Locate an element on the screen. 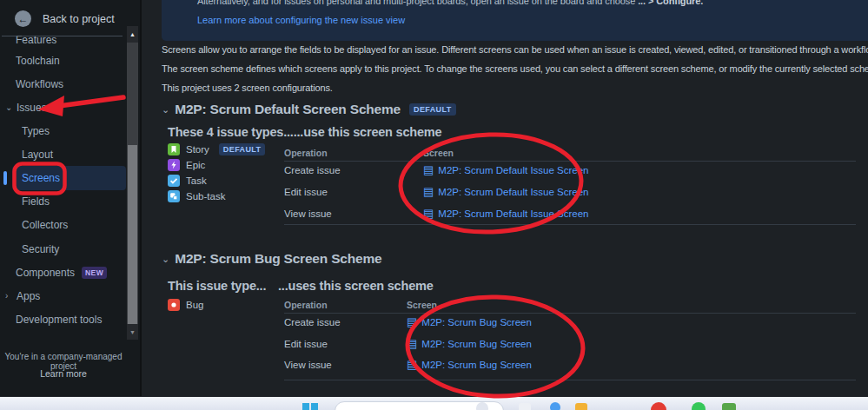 Image resolution: width=868 pixels, height=410 pixels. learn-more-issue-view-link: Learn more about configuring the new iss… is located at coordinates (301, 20).